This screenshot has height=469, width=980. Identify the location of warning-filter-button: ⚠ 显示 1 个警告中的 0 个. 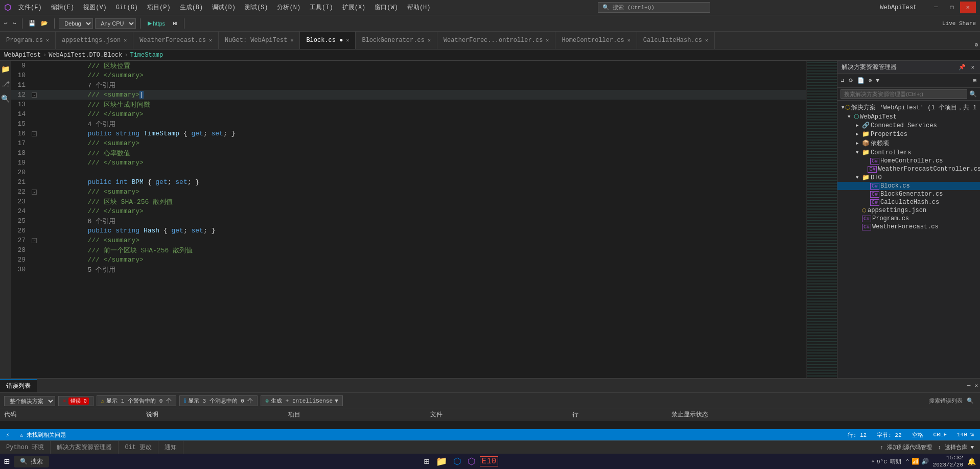
(136, 401).